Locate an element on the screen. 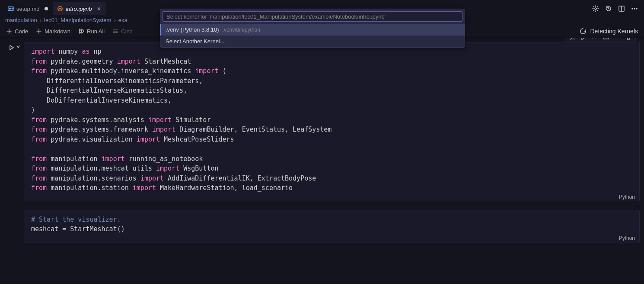 Image resolution: width=644 pixels, height=284 pixels. add-markdown-button: Markdown is located at coordinates (53, 31).